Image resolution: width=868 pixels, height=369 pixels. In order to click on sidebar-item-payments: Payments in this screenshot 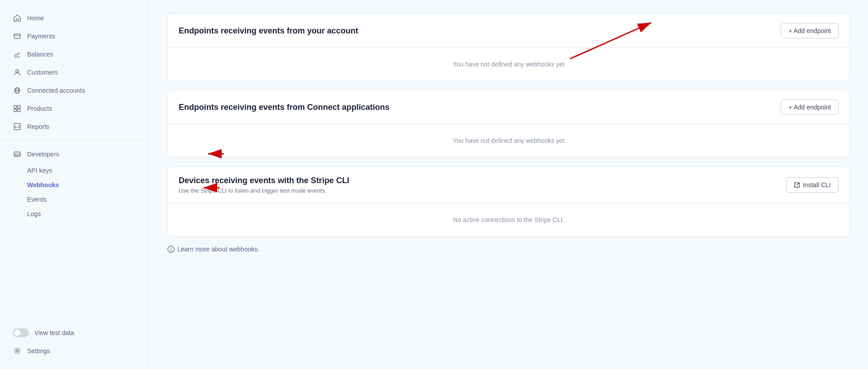, I will do `click(74, 36)`.